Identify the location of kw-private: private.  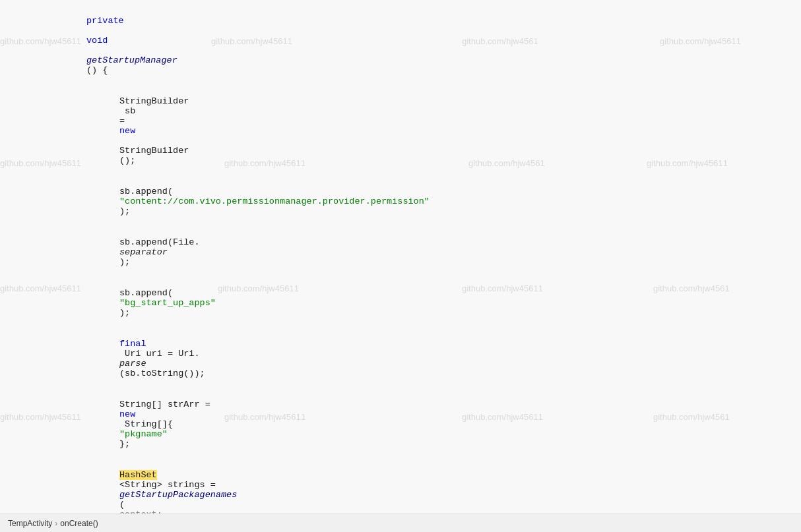
(106, 21).